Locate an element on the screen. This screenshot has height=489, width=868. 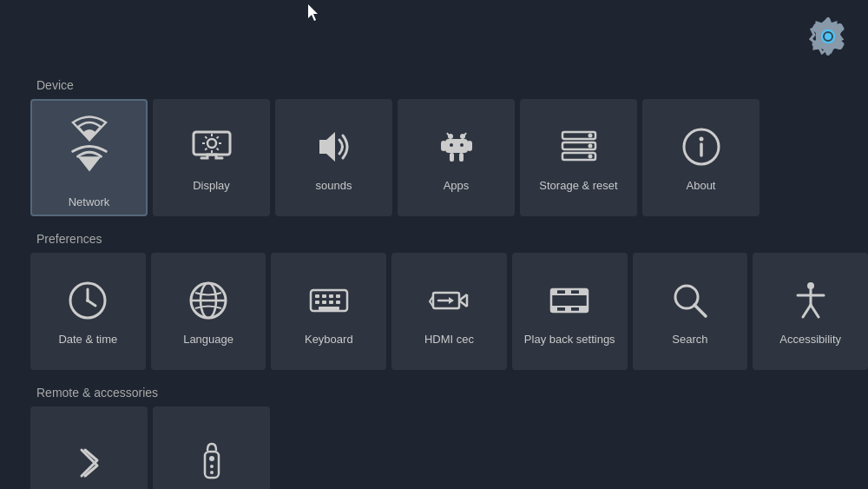
tile-display: Display is located at coordinates (212, 158).